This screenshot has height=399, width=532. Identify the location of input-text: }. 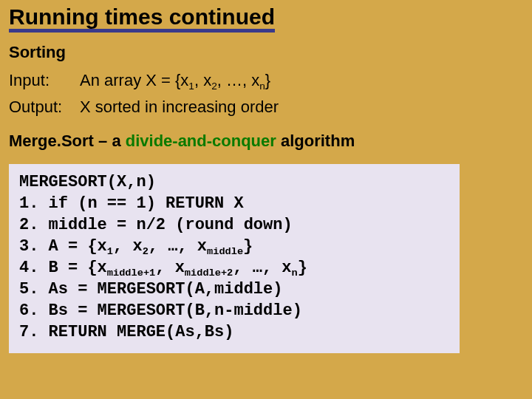
(267, 80).